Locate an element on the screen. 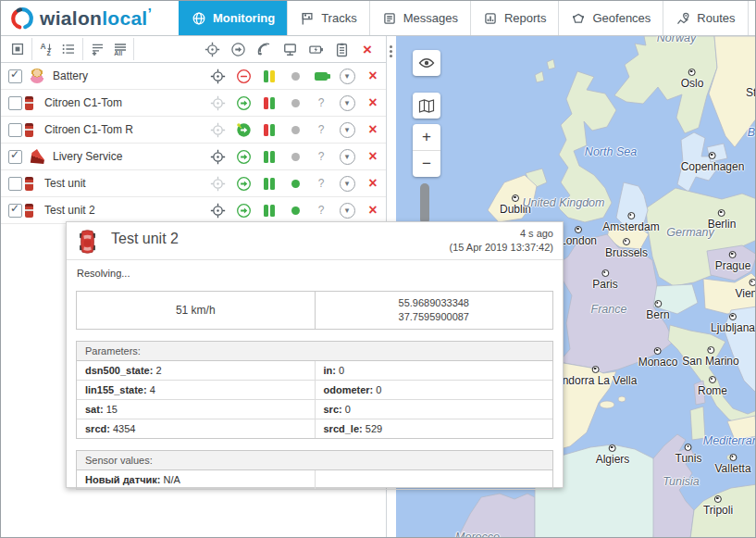  map-city: Berlin is located at coordinates (722, 220).